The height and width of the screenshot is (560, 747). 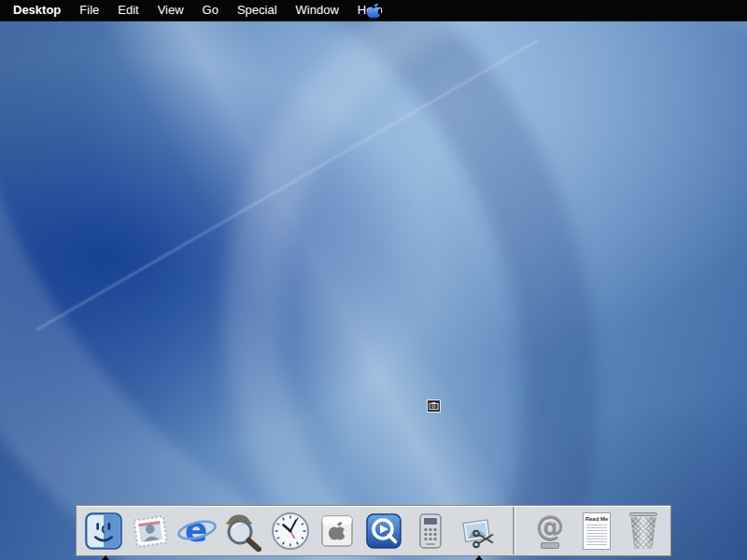 What do you see at coordinates (171, 10) in the screenshot?
I see `menu-view: View` at bounding box center [171, 10].